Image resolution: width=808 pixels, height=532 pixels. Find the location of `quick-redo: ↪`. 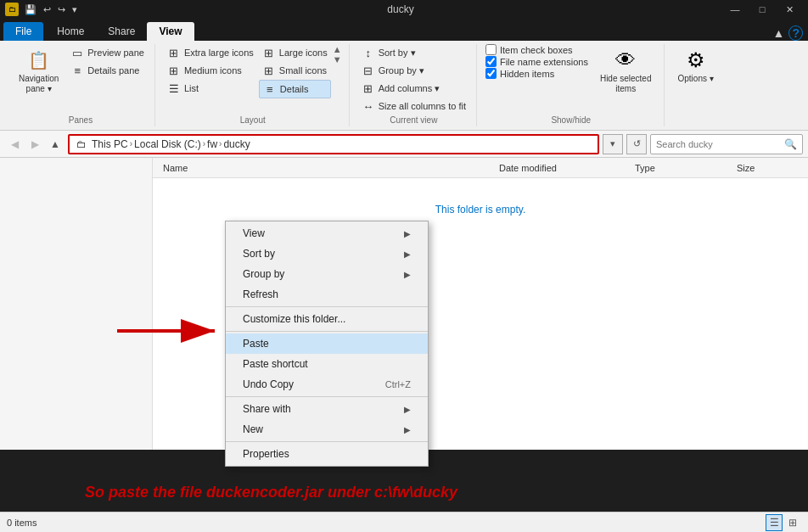

quick-redo: ↪ is located at coordinates (61, 10).